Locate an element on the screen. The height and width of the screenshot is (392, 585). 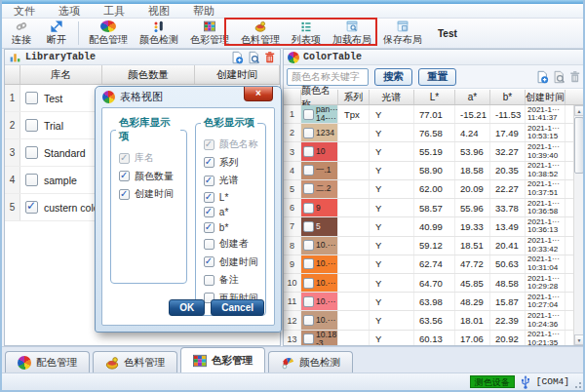
color-table-row: 13 10.18 -3 Y 60.13 17.06 20.92 2021-1··… is located at coordinates (429, 337).